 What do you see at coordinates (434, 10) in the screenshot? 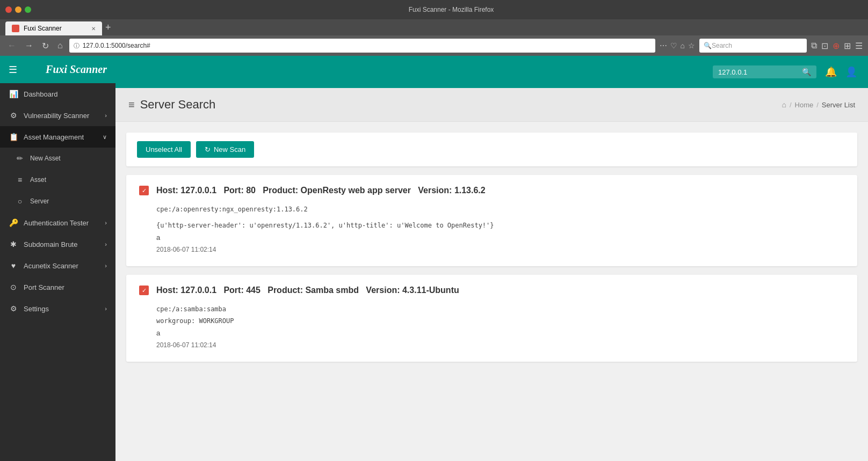
I see `browser-chrome: Fuxi Scanner - Mozilla Firefox` at bounding box center [434, 10].